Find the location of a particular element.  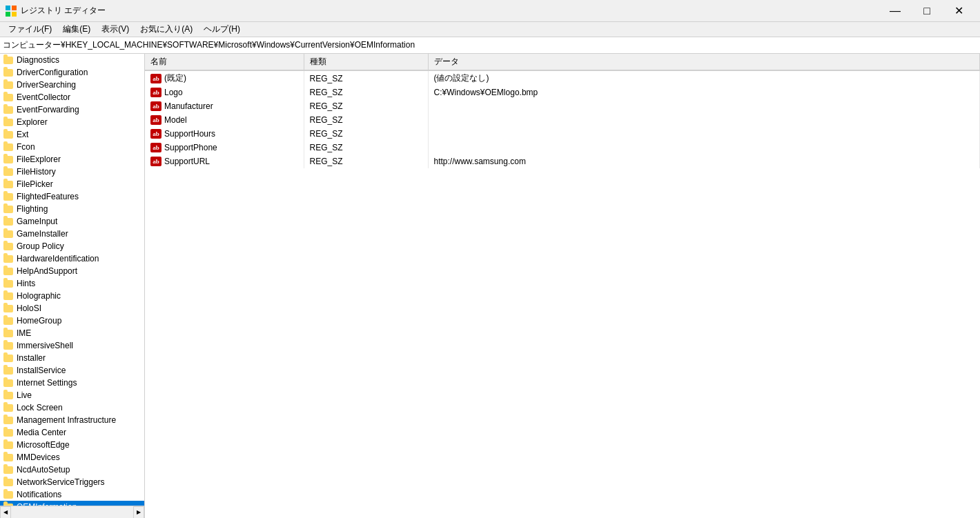

tree-item-label: NetworkServiceTriggers is located at coordinates (61, 482).